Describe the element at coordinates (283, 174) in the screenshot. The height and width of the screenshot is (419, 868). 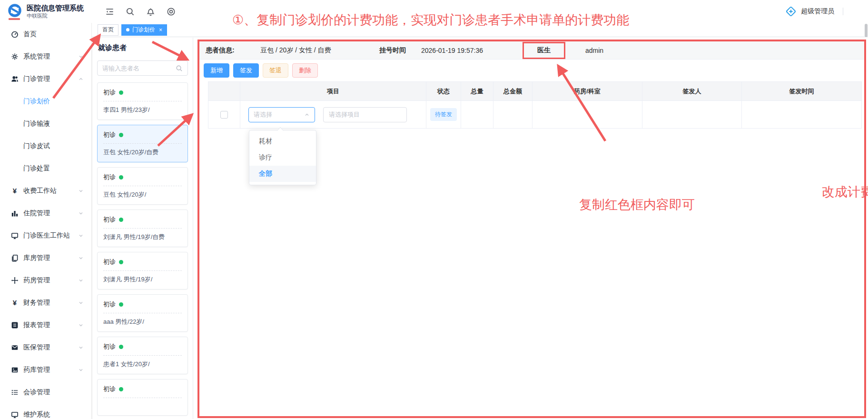
I see `dropdown-option-all: 全部` at that location.